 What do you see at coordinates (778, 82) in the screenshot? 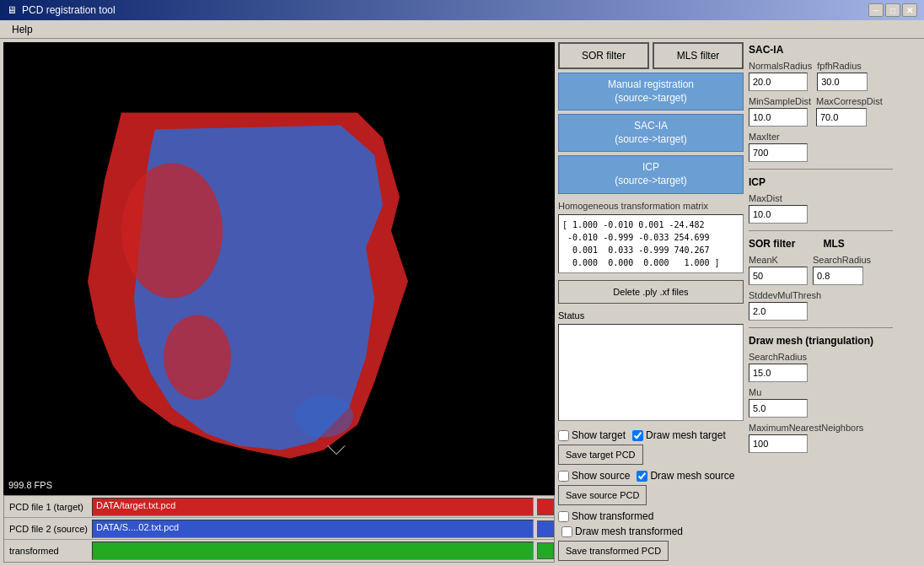
I see `normalsRadius-input` at bounding box center [778, 82].